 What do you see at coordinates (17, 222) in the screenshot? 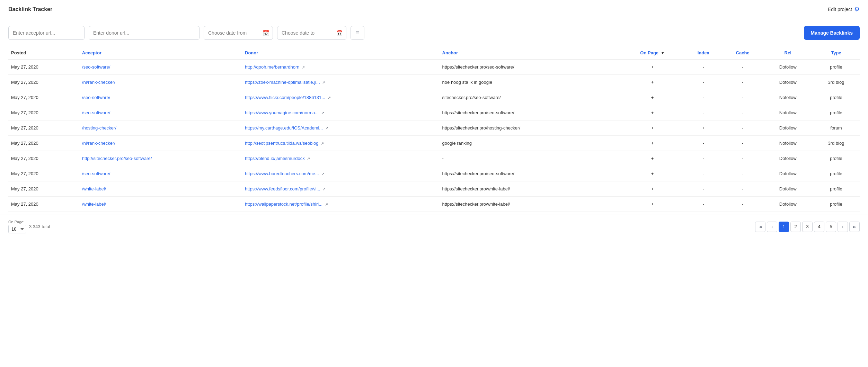
I see `per-page-label: On Page:` at bounding box center [17, 222].